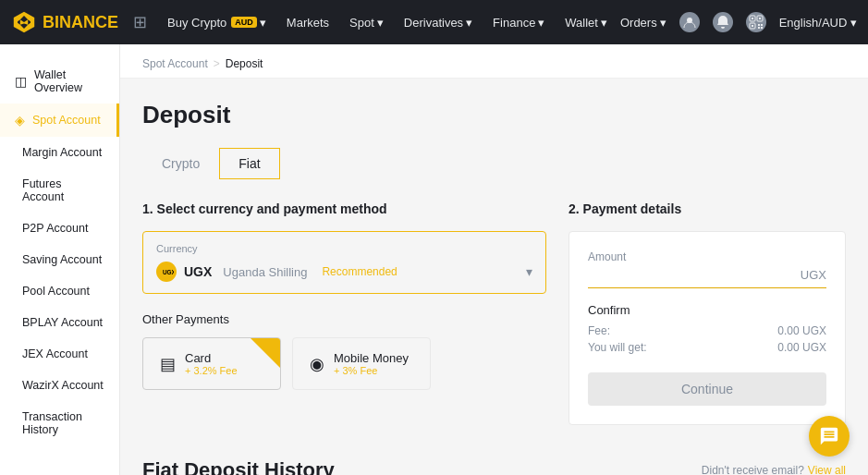 The image size is (868, 475). I want to click on history-email-prompt: Didn't receive email? View all, so click(774, 469).